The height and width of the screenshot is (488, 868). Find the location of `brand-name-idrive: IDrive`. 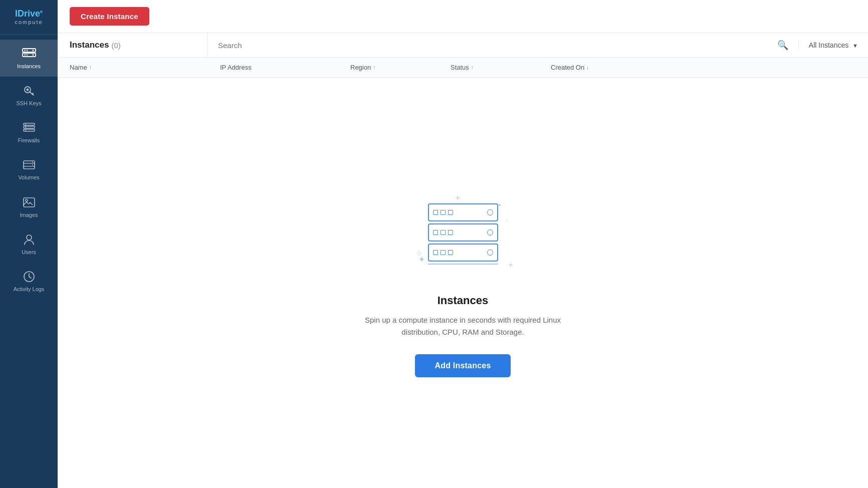

brand-name-idrive: IDrive is located at coordinates (28, 14).